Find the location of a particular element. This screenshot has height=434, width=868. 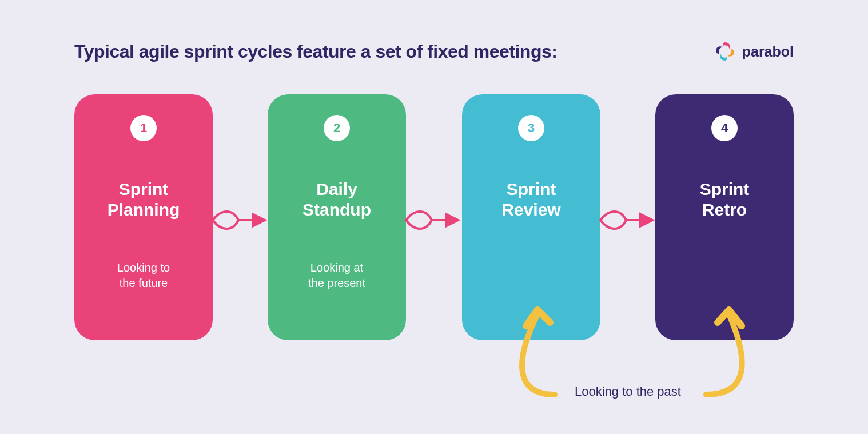

card-subtitle: Looking at the present is located at coordinates (337, 276).